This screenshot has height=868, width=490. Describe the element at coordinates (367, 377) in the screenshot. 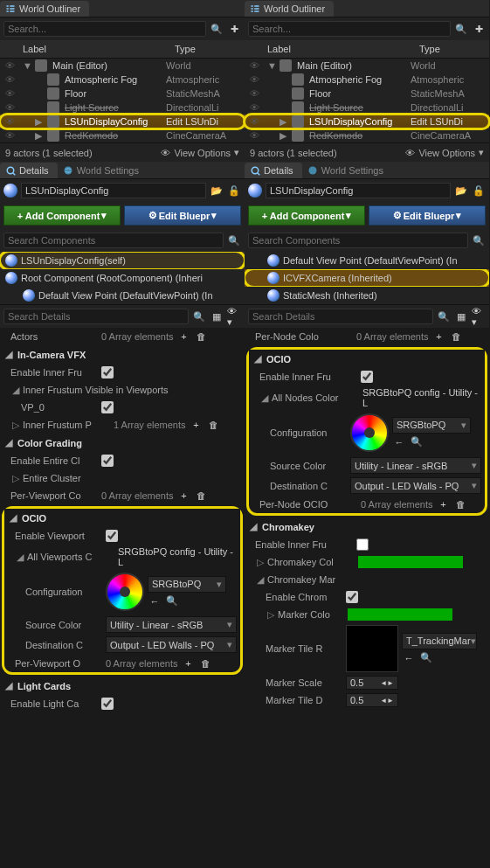

I see `enable-inner-ocio-checkbox` at that location.